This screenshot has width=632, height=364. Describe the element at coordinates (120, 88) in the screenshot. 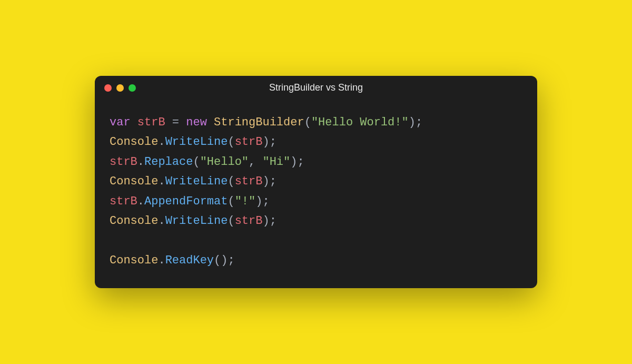

I see `minimize-icon` at that location.